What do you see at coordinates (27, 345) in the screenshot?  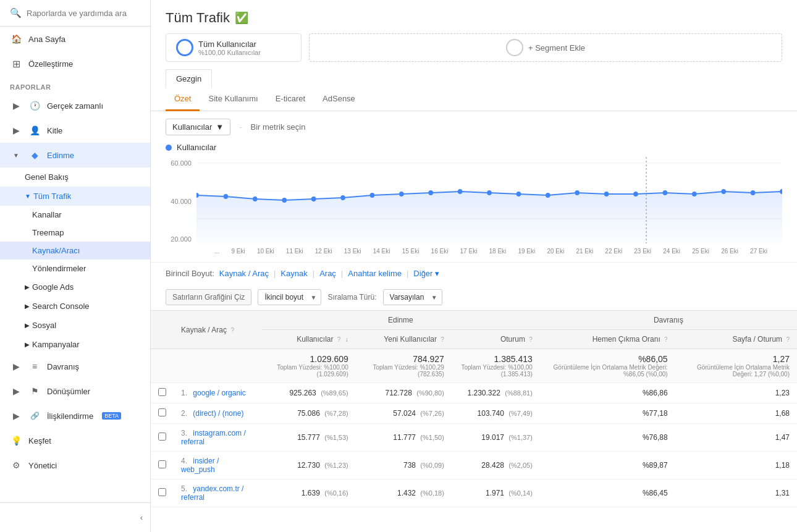 I see `kampanyalar-expand-icon: ▶` at bounding box center [27, 345].